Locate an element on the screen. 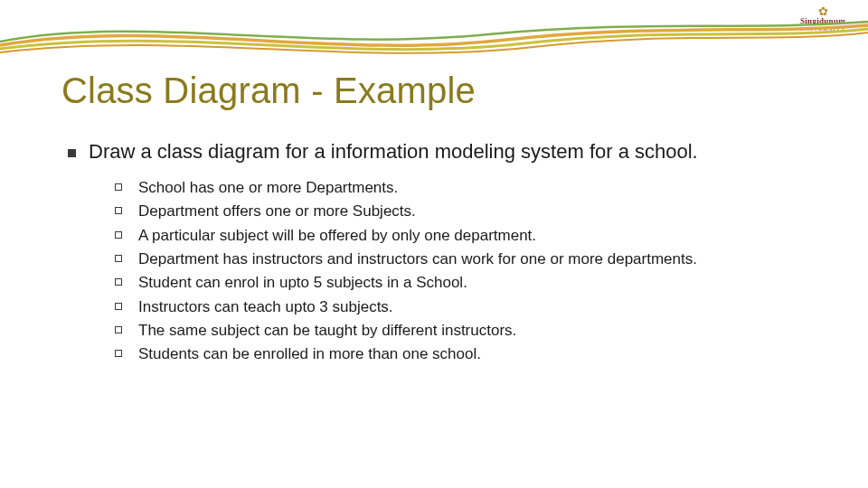 The width and height of the screenshot is (868, 488). square-bullet-icon is located at coordinates (72, 154).